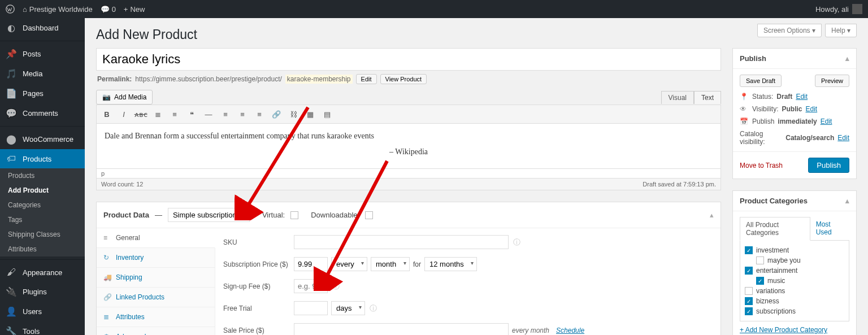 The width and height of the screenshot is (868, 335). Describe the element at coordinates (42, 234) in the screenshot. I see `submenu-shipping-classes: Shipping Classes` at that location.